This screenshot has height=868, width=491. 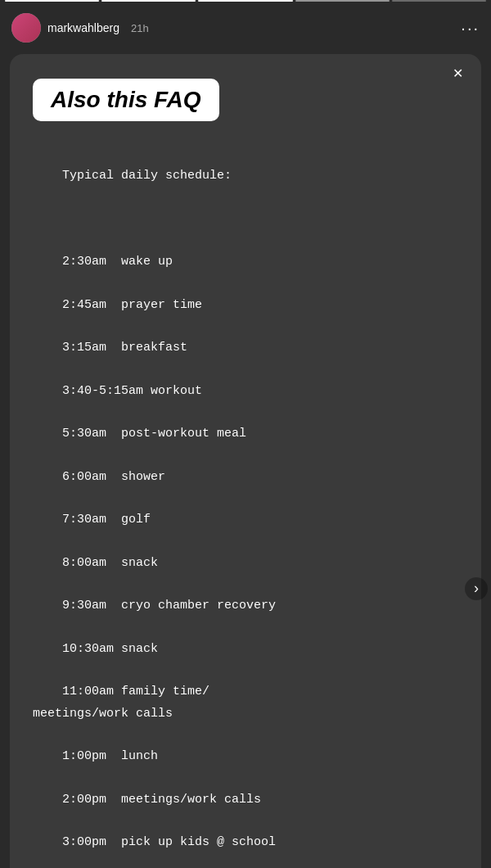 What do you see at coordinates (126, 100) in the screenshot?
I see `faq-badge: Also this FAQ` at bounding box center [126, 100].